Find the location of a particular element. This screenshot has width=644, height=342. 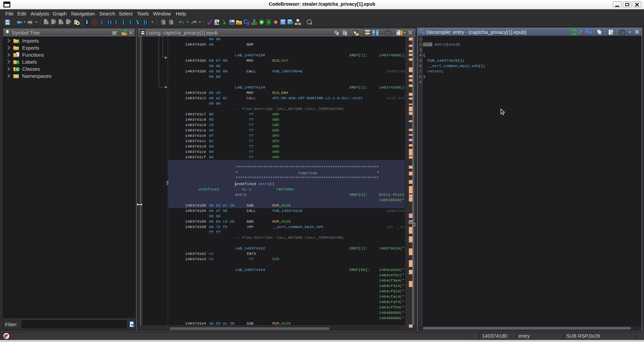

svg-text: DT is located at coordinates (239, 23).